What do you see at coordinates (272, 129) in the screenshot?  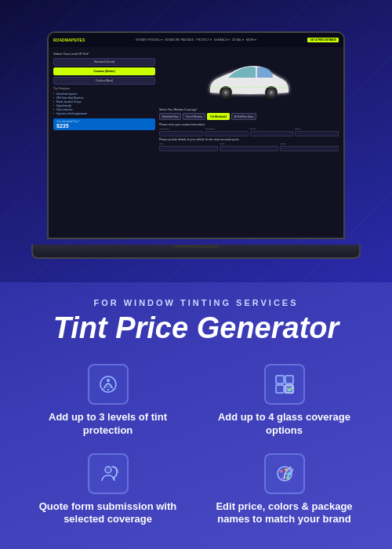 I see `phone-label: Phone*` at bounding box center [272, 129].